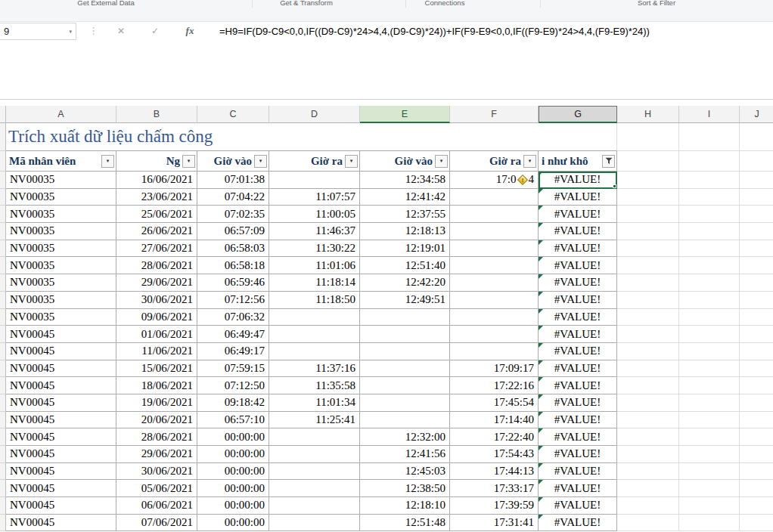 The image size is (773, 532). What do you see at coordinates (233, 249) in the screenshot?
I see `cell-c: 06:58:03` at bounding box center [233, 249].